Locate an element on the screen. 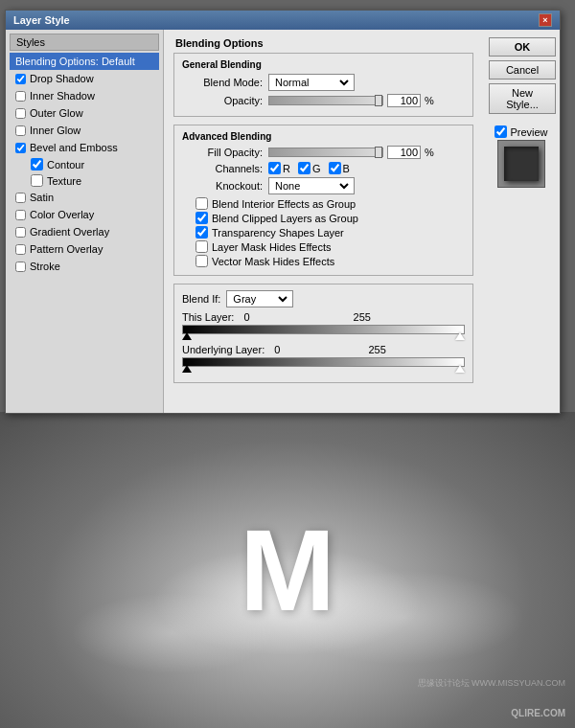 This screenshot has width=575, height=728. fill-opacity-row: Fill Opacity: % is located at coordinates (324, 152).